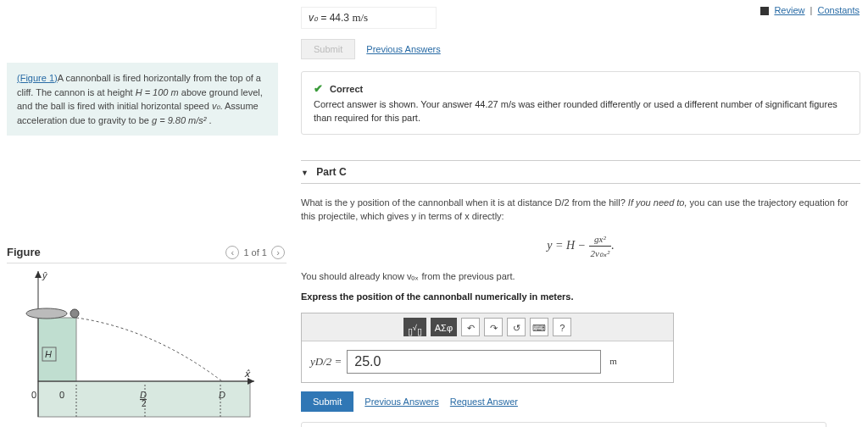 This screenshot has width=868, height=427. I want to click on figure-svg: ŷ x̂ 0 0 D 2 D H, so click(144, 349).